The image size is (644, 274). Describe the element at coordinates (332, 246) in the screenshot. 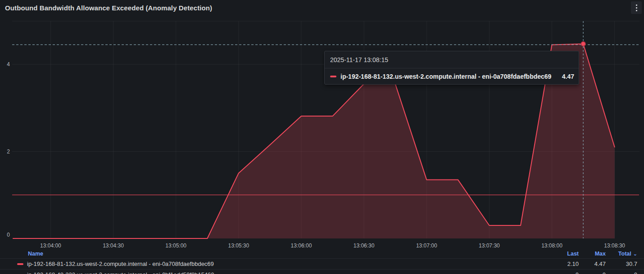

I see `x-axis-labels: 13:04:0013:04:3013:05:0013:05:3013:06:00…` at that location.